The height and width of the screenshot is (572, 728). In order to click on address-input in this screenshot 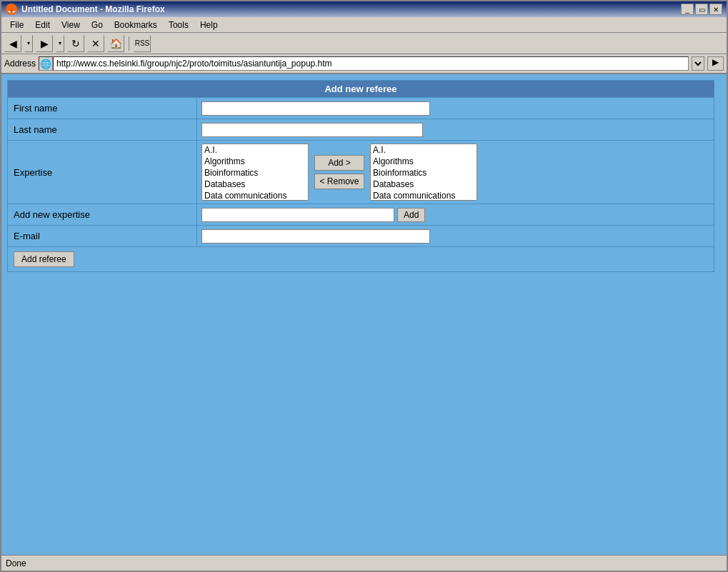, I will do `click(371, 64)`.